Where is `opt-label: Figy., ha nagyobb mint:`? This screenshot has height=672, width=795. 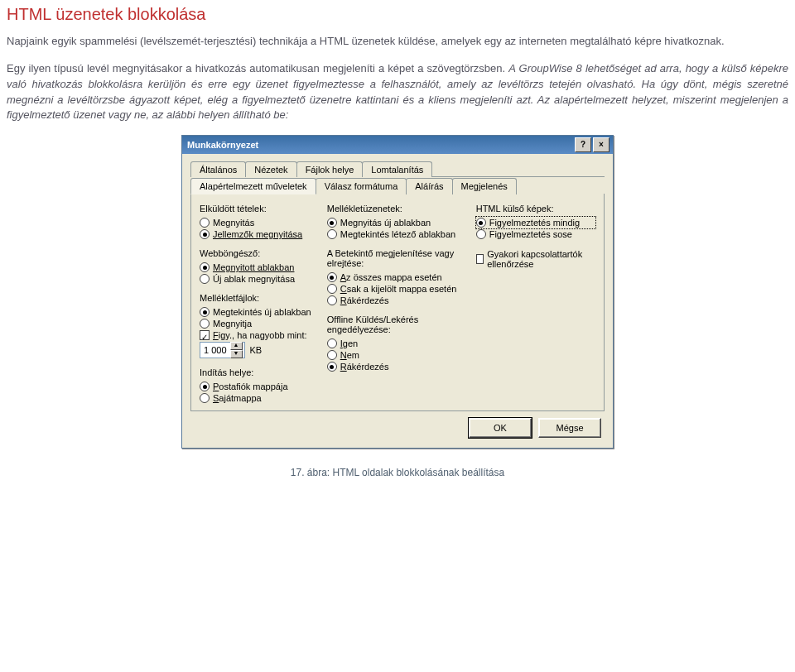 opt-label: Figy., ha nagyobb mint: is located at coordinates (260, 335).